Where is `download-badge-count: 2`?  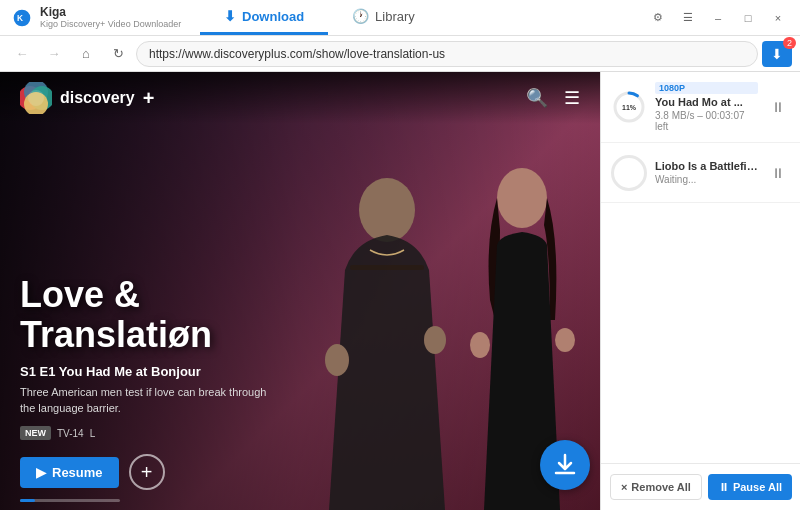 download-badge-count: 2 is located at coordinates (790, 43).